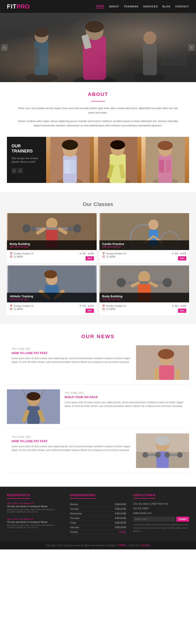 The height and width of the screenshot is (644, 196). I want to click on trainer-prev-button: ‹, so click(14, 171).